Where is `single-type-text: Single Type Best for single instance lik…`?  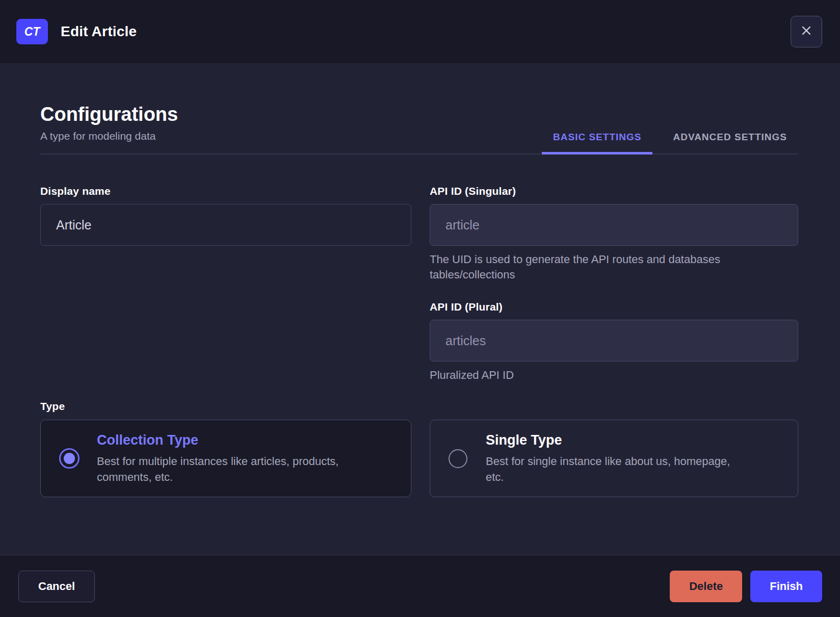 single-type-text: Single Type Best for single instance lik… is located at coordinates (608, 459).